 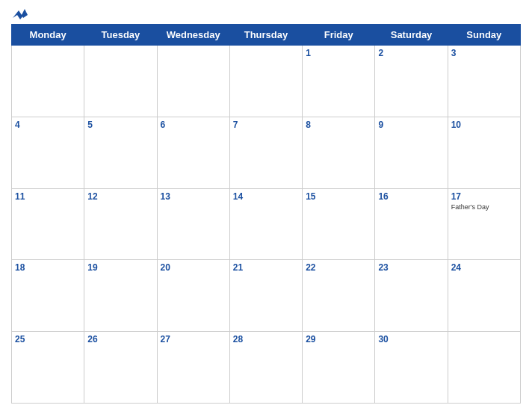 What do you see at coordinates (484, 152) in the screenshot?
I see `calendar-cell: 10` at bounding box center [484, 152].